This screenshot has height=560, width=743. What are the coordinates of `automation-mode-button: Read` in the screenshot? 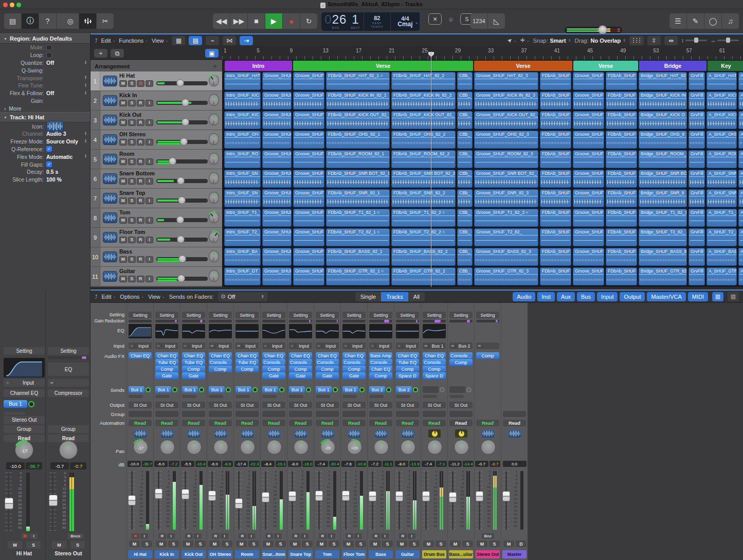 It's located at (327, 423).